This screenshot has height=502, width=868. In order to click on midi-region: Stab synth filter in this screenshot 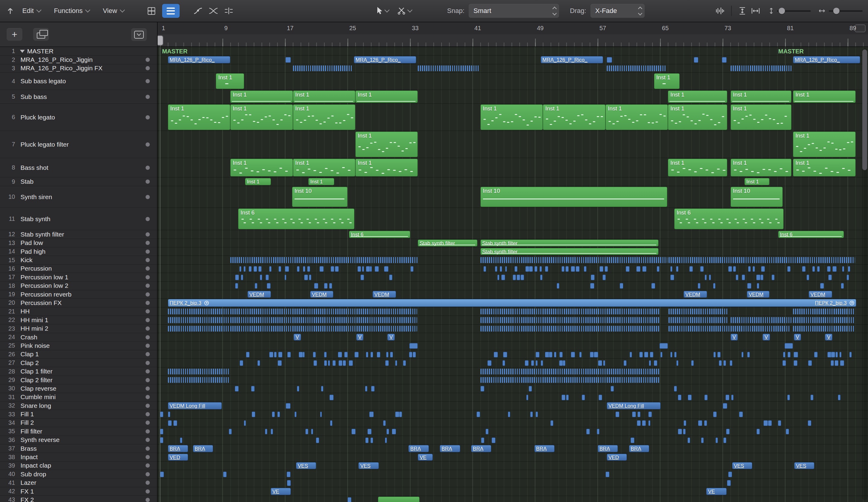, I will do `click(447, 243)`.